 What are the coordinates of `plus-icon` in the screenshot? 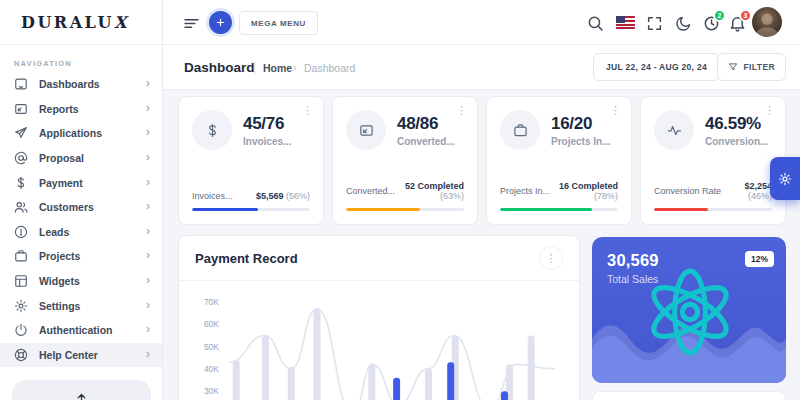 It's located at (220, 22).